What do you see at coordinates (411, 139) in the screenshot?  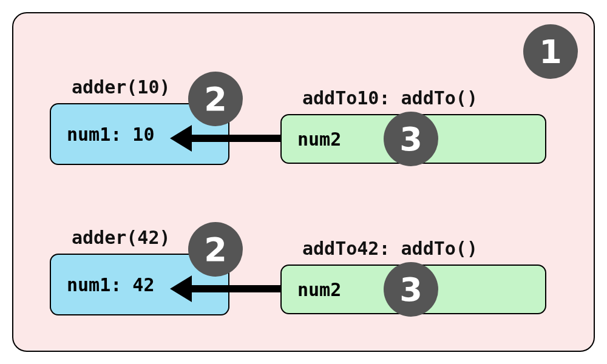 I see `addto-scope-badge-1: 3` at bounding box center [411, 139].